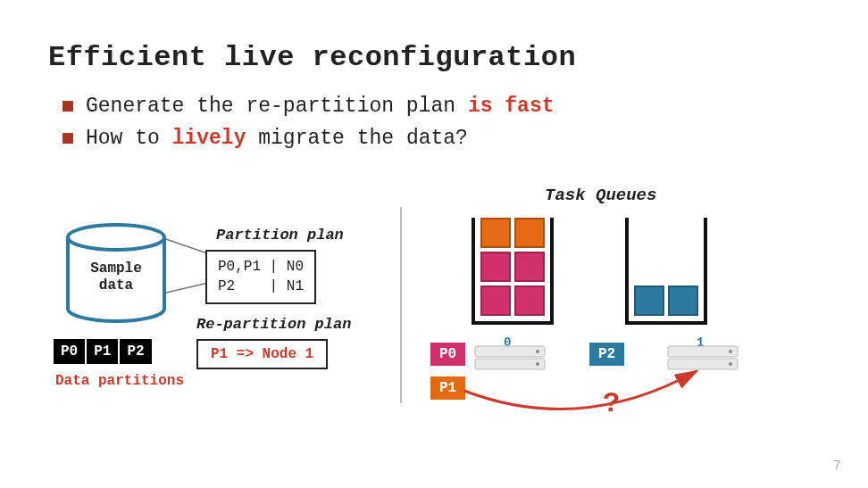  What do you see at coordinates (666, 301) in the screenshot?
I see `queue-1-tasks` at bounding box center [666, 301].